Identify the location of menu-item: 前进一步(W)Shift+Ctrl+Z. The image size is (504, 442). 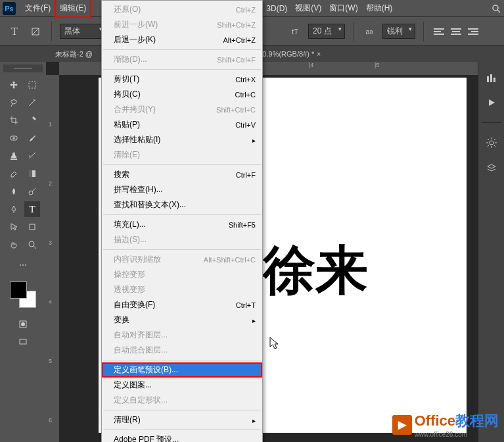
(182, 25).